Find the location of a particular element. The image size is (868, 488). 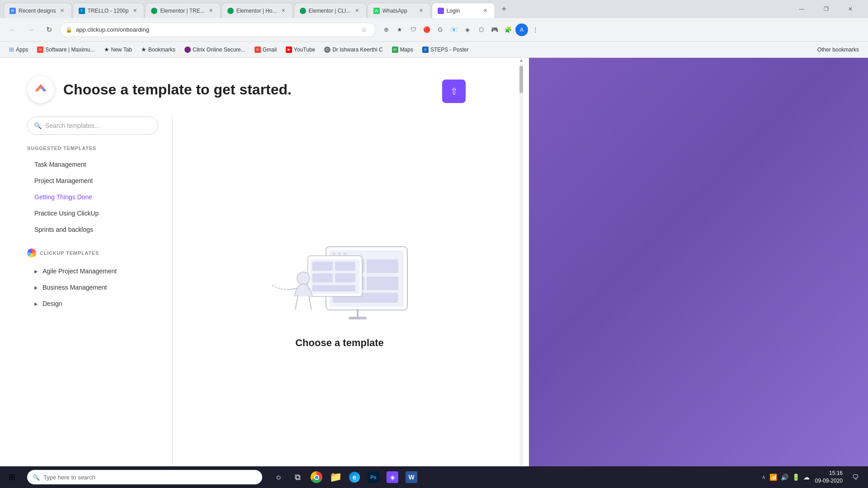

extension-icon-10: 🧩 is located at coordinates (508, 30).